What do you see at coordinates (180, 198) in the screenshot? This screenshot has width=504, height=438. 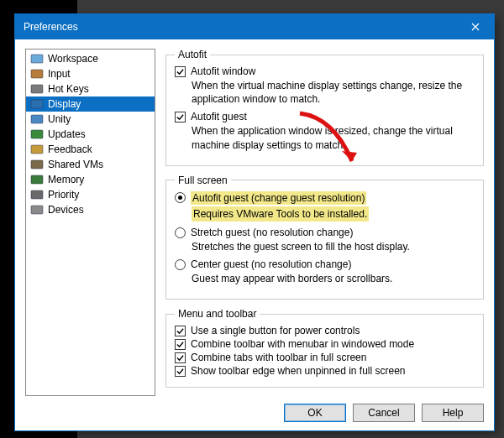 I see `fullscreen-autofit-radio` at bounding box center [180, 198].